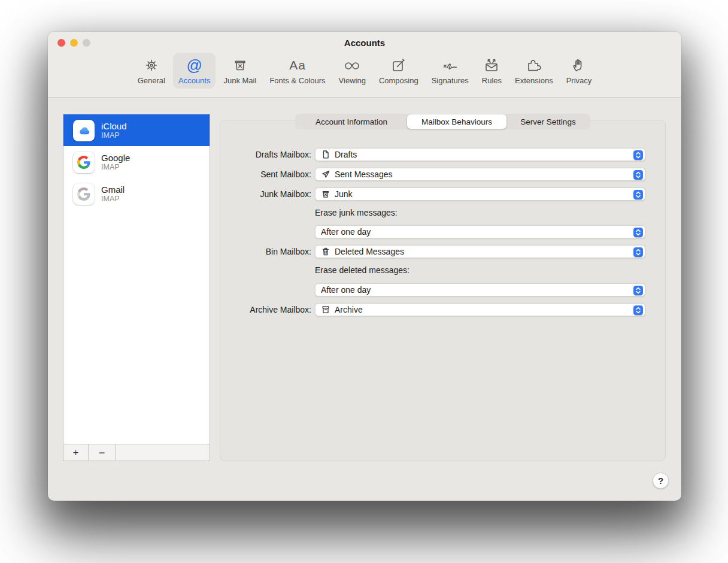 This screenshot has width=728, height=563. I want to click on sent-mailbox-popup: Sent Messages, so click(480, 174).